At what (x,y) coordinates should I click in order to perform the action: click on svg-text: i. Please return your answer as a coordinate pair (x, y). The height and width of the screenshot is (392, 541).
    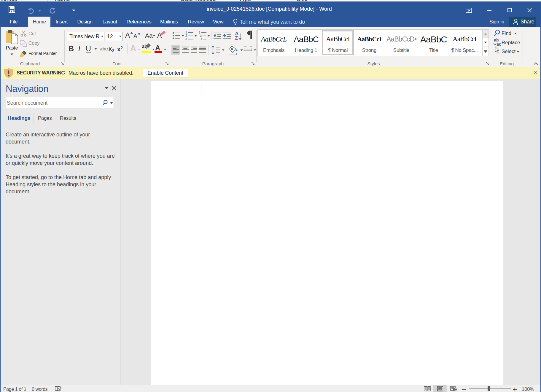
    Looking at the image, I should click on (201, 39).